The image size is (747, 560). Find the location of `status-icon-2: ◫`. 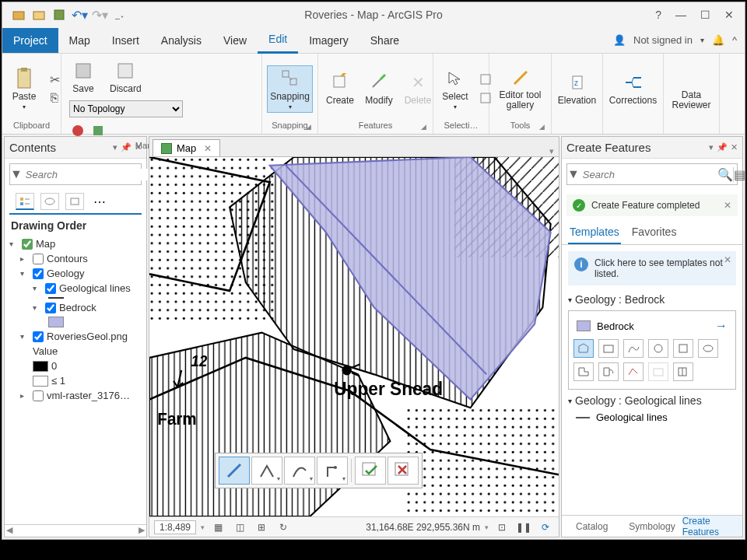

status-icon-2: ◫ is located at coordinates (240, 527).